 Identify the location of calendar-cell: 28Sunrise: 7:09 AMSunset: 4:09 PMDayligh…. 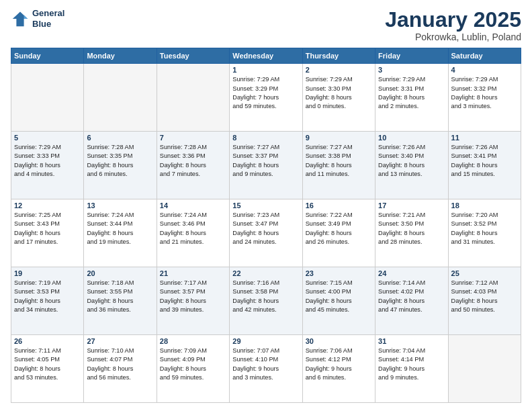
(193, 369).